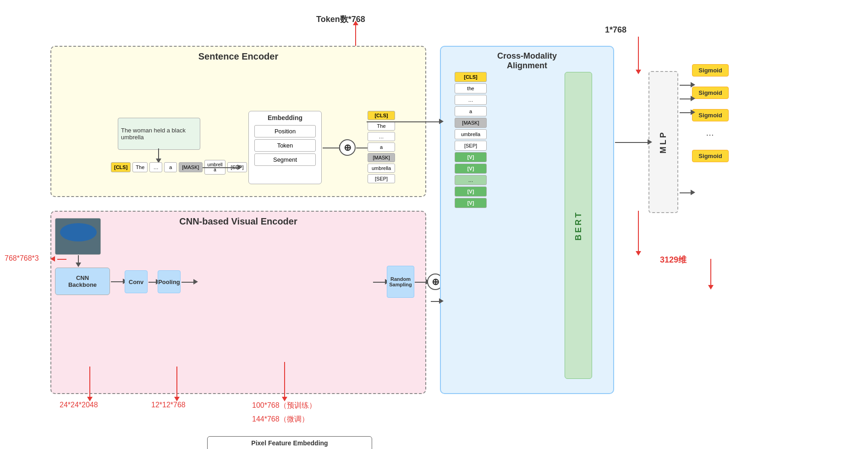  What do you see at coordinates (471, 140) in the screenshot?
I see `cm-token-col: [CLS] the … a [MASK] umbrella [SEP] [V] …` at bounding box center [471, 140].